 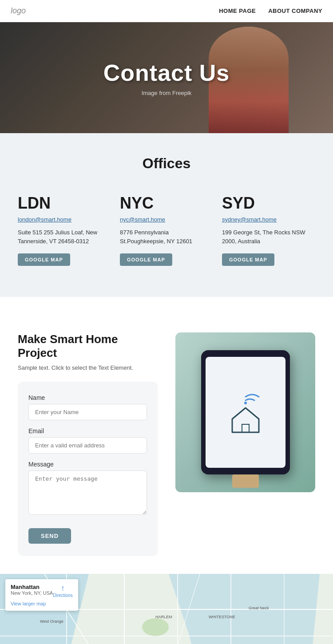 I want to click on nav-links: HOME PAGE ABOUT COMPANY, so click(x=271, y=11).